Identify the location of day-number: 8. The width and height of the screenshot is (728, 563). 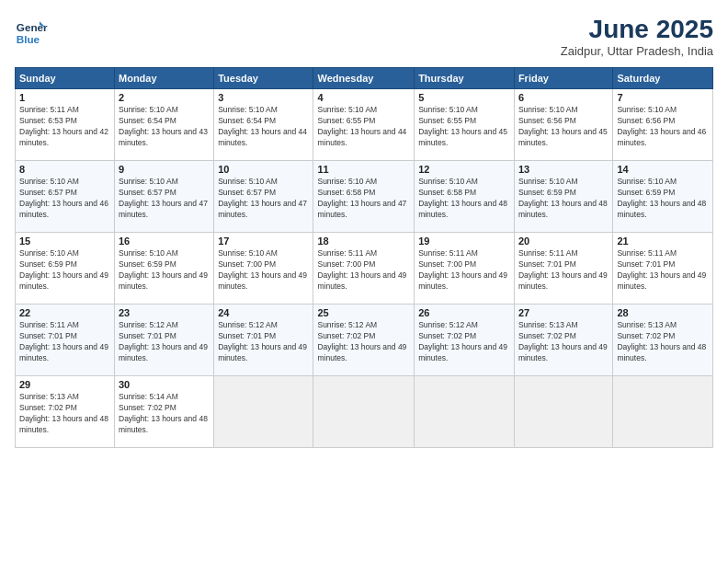
(64, 169).